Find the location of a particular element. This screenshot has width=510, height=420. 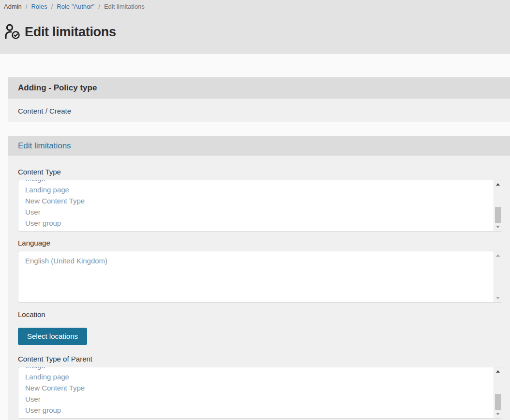

content-type-multiselect: ImageLanding pageNew Content TypeUserUse… is located at coordinates (260, 206).